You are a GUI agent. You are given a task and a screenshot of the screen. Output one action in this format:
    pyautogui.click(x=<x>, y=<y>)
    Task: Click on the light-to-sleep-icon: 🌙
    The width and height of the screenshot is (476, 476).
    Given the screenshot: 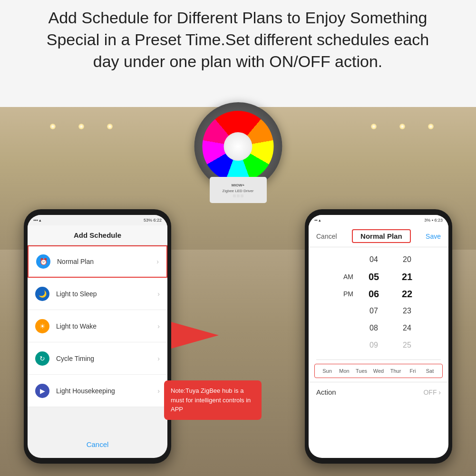 What is the action you would take?
    pyautogui.click(x=42, y=294)
    